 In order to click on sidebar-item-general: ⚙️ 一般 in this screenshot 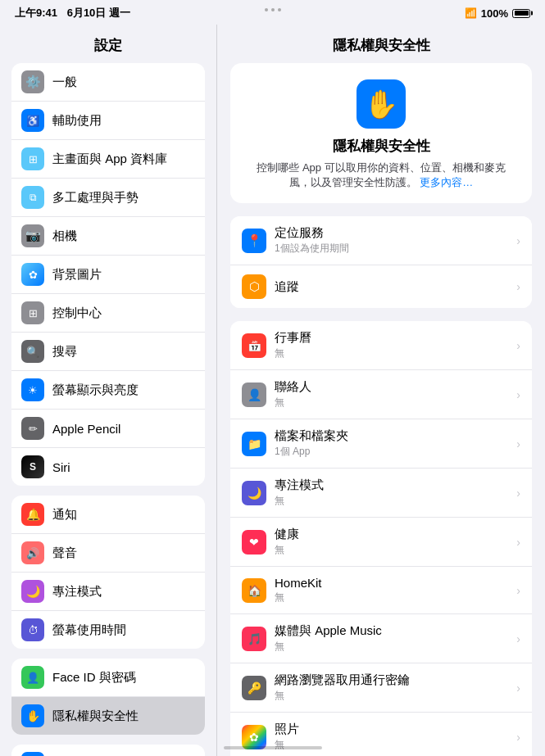, I will do `click(108, 82)`.